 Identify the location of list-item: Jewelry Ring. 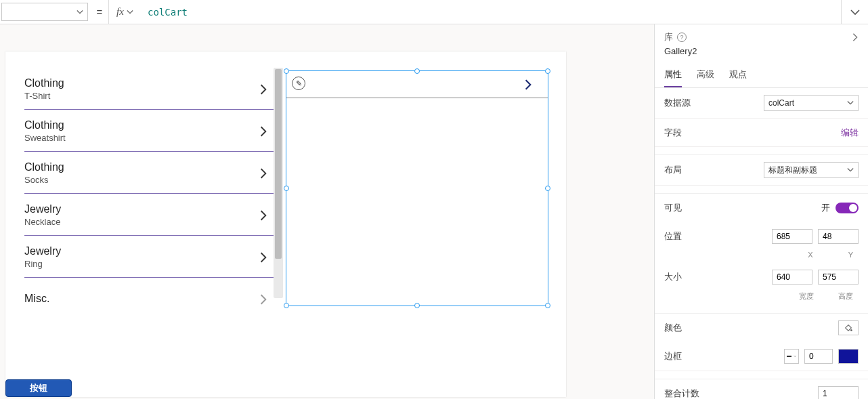
(149, 257).